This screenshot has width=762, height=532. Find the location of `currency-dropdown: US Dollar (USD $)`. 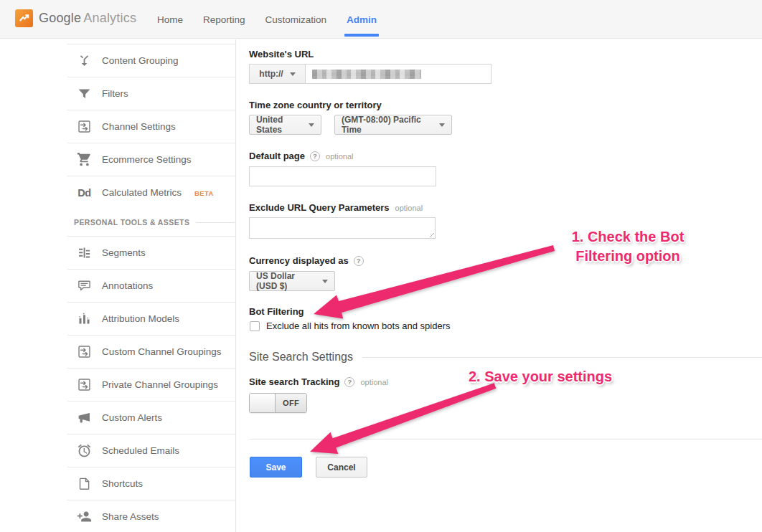

currency-dropdown: US Dollar (USD $) is located at coordinates (292, 281).